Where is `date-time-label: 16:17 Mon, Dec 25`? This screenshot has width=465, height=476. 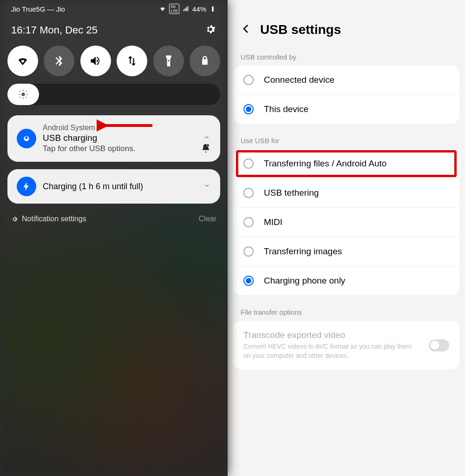 date-time-label: 16:17 Mon, Dec 25 is located at coordinates (54, 30).